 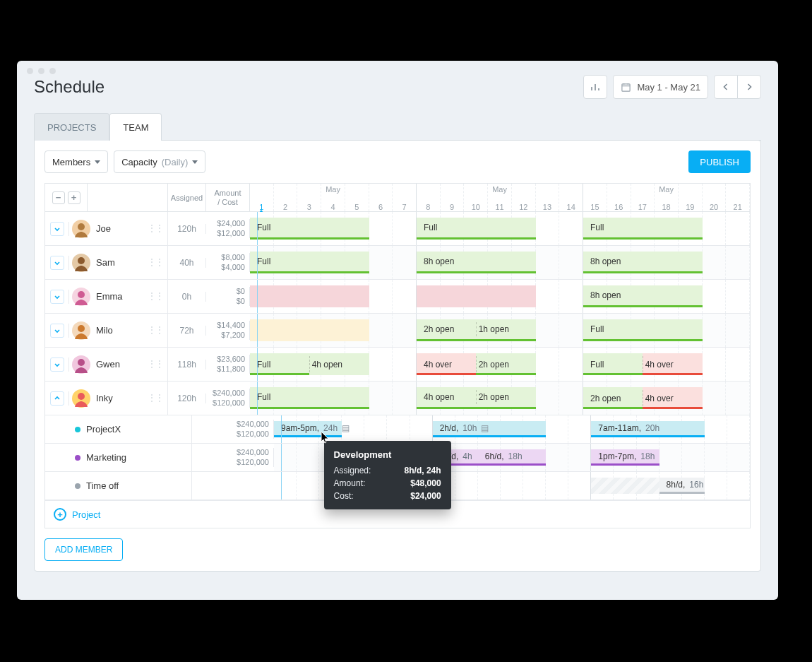 What do you see at coordinates (647, 430) in the screenshot?
I see `assignment-block: 7am-11am, 20h` at bounding box center [647, 430].